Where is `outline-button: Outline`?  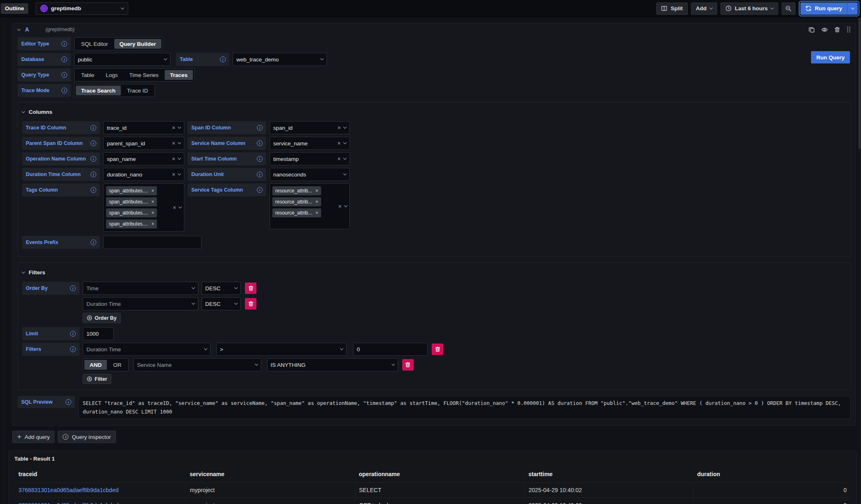 outline-button: Outline is located at coordinates (15, 9).